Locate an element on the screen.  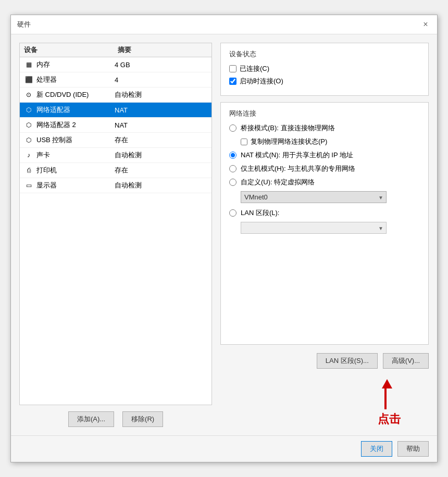
hostonly-row: 仅主机模式(H): 与主机共享的专用网络 is located at coordinates (325, 169).